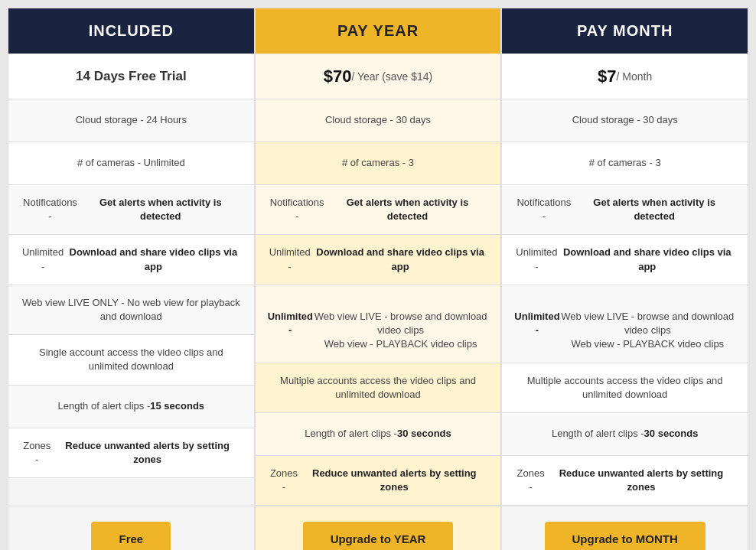  What do you see at coordinates (625, 535) in the screenshot?
I see `cta-button-pay-month: Upgrade to MONTH` at bounding box center [625, 535].